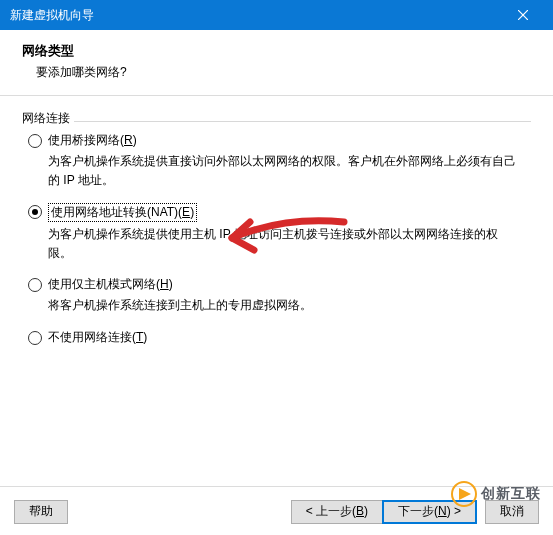  Describe the element at coordinates (276, 63) in the screenshot. I see `wizard-header: 网络类型 要添加哪类网络?` at that location.